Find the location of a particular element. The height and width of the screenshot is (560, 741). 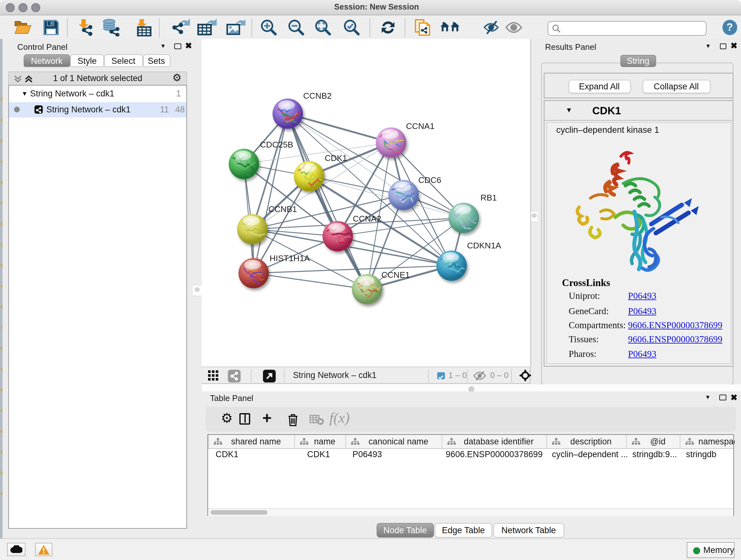

svg-text: RB1 is located at coordinates (488, 198).